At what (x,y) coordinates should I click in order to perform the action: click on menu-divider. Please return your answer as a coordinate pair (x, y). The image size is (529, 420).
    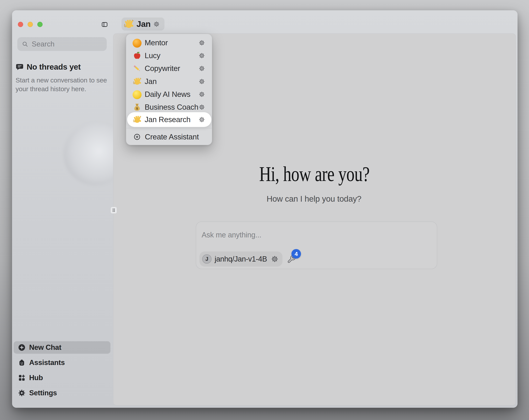
    Looking at the image, I should click on (169, 128).